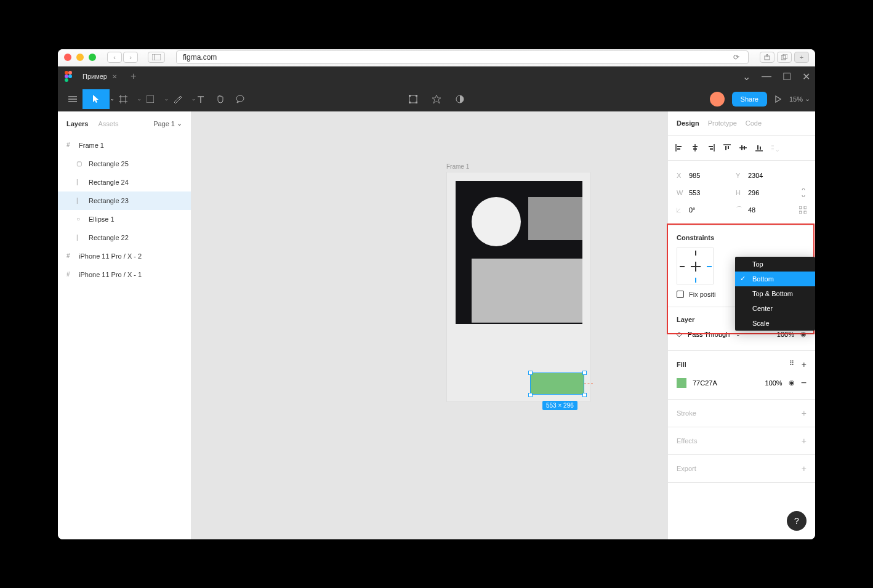 This screenshot has width=873, height=588. I want to click on layer-item: |Rectangle 22, so click(124, 238).